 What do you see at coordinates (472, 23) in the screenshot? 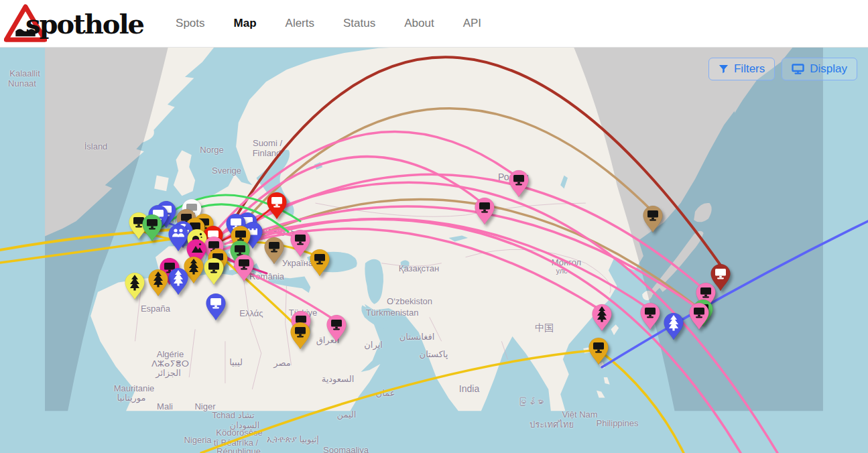
I see `nav-item-api: API` at bounding box center [472, 23].